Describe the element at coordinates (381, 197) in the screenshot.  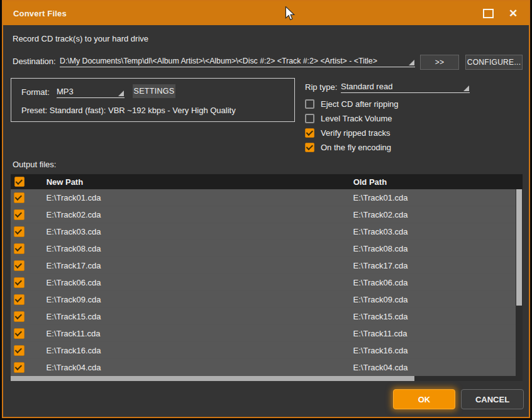
I see `row-old-path: E:\Track01.cda` at that location.